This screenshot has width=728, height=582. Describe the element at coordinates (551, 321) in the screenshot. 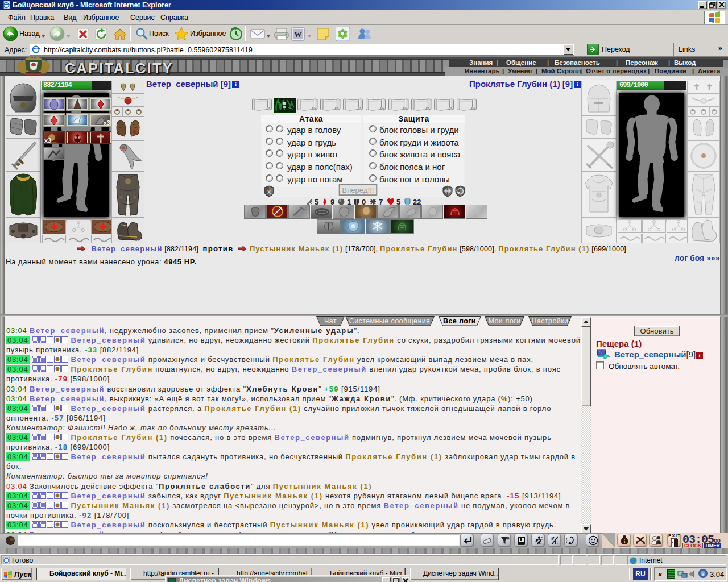

I see `svg-text: Настройки` at that location.